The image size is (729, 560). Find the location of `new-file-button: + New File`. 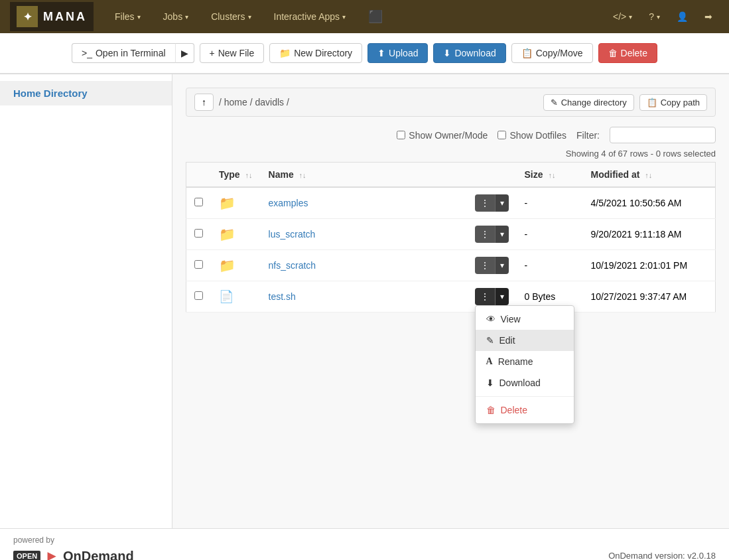

new-file-button: + New File is located at coordinates (232, 53).